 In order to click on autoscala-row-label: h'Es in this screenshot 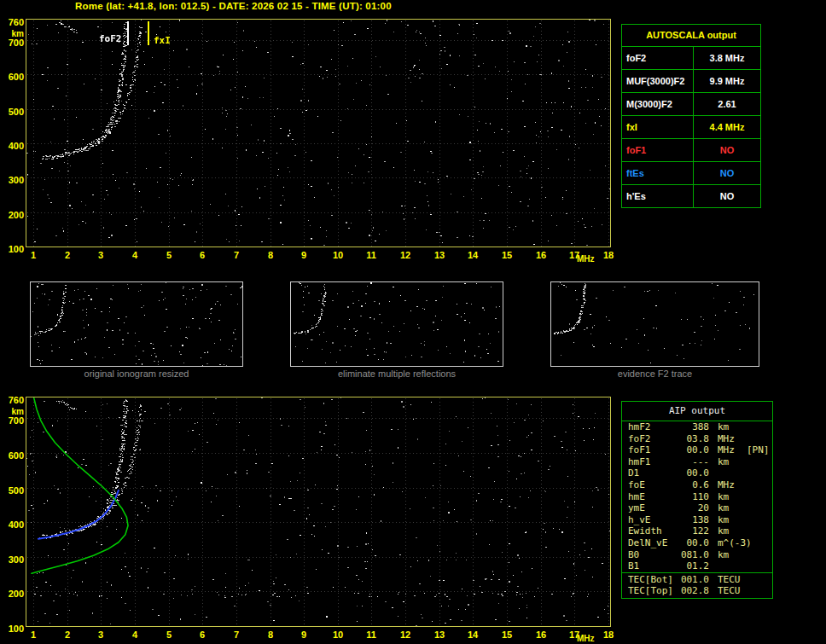, I will do `click(658, 196)`.